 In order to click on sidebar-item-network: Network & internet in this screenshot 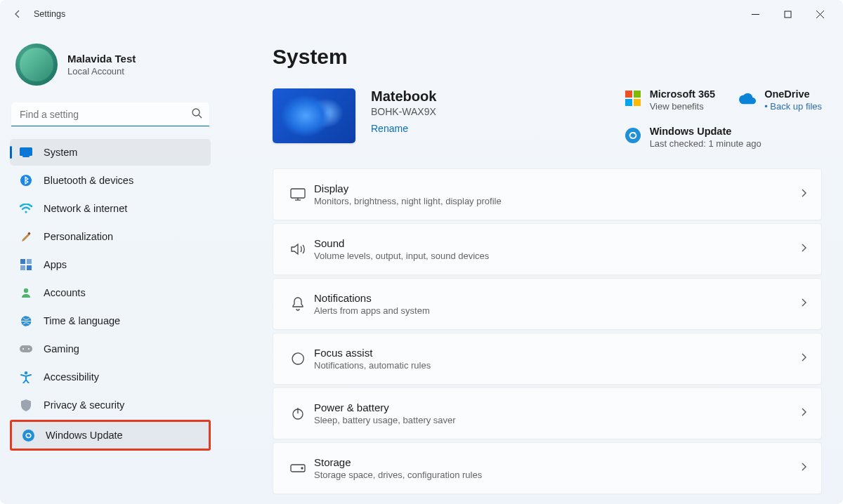, I will do `click(110, 208)`.